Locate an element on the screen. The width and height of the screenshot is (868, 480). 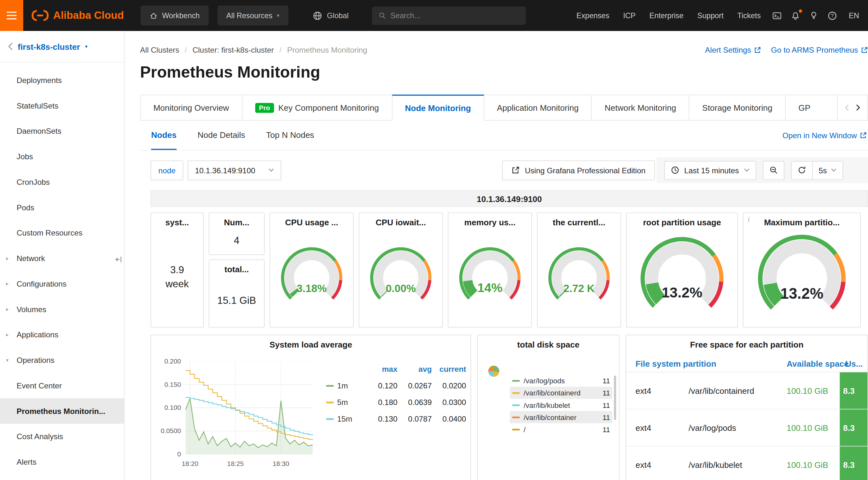
refresh-controls: 5s is located at coordinates (817, 170).